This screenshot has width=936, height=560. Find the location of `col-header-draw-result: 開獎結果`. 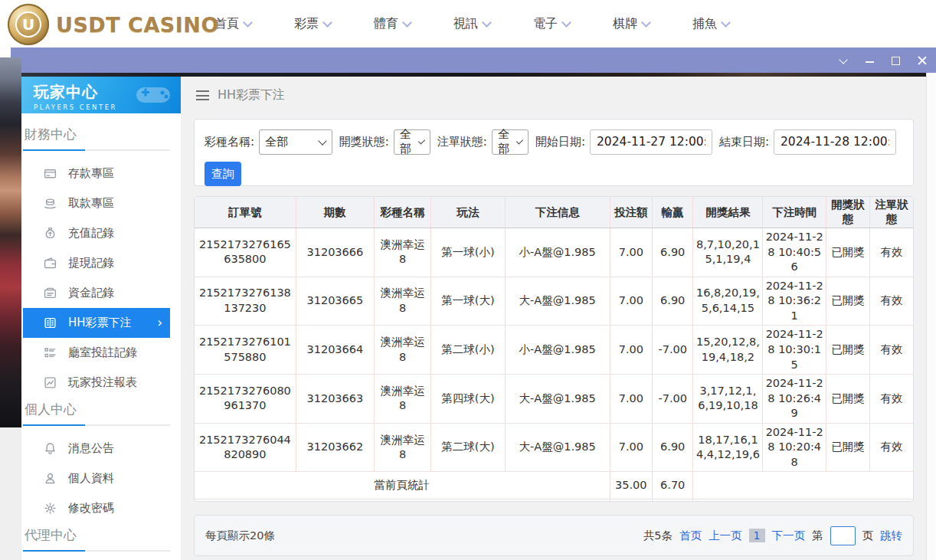

col-header-draw-result: 開獎結果 is located at coordinates (728, 213).